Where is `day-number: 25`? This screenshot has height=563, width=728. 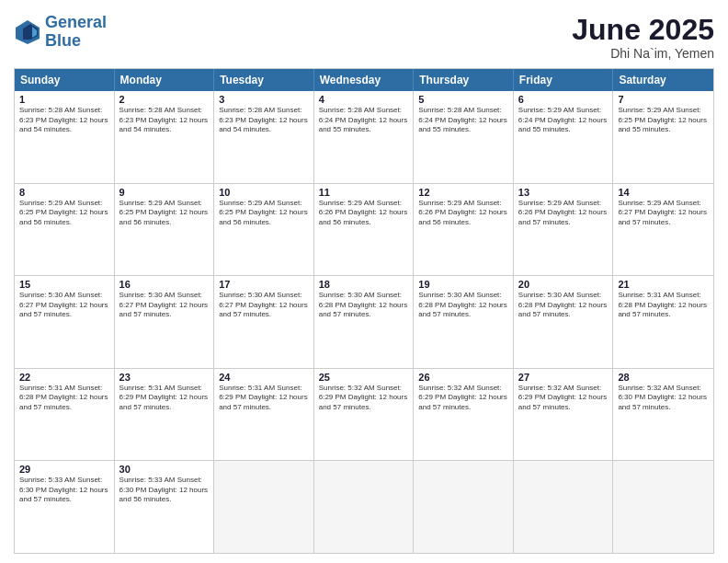
day-number: 25 is located at coordinates (364, 377).